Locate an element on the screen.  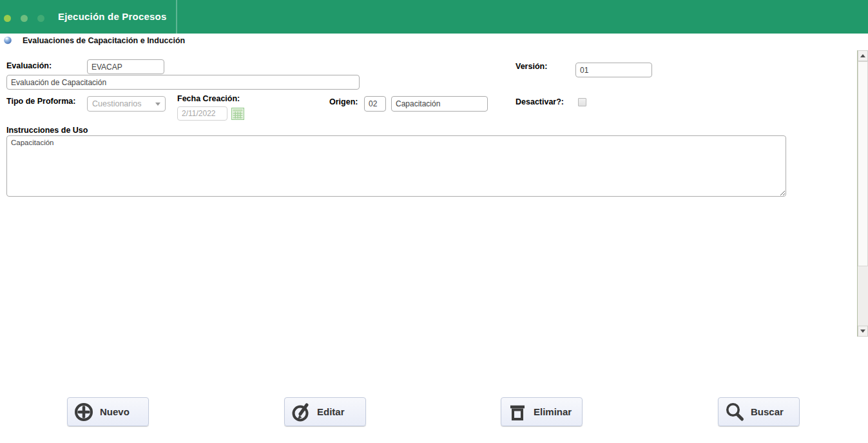
desactivar-checkbox is located at coordinates (583, 102).